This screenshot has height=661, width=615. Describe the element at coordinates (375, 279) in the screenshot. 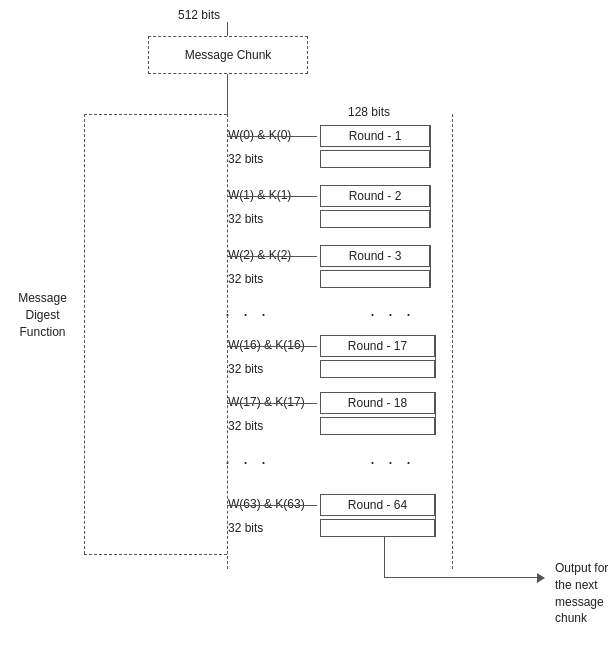

I see `bits-box-r3` at that location.